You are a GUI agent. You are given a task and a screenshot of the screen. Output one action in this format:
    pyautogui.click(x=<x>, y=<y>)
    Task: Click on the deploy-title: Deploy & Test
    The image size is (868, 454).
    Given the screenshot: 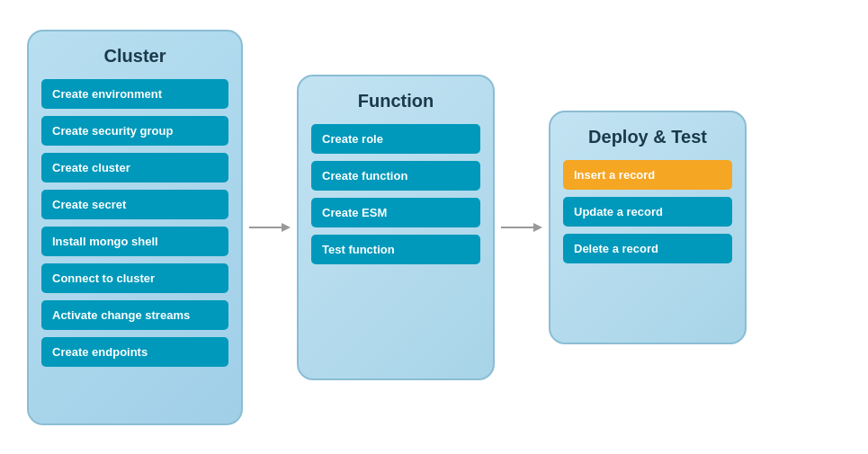 What is the action you would take?
    pyautogui.click(x=648, y=137)
    